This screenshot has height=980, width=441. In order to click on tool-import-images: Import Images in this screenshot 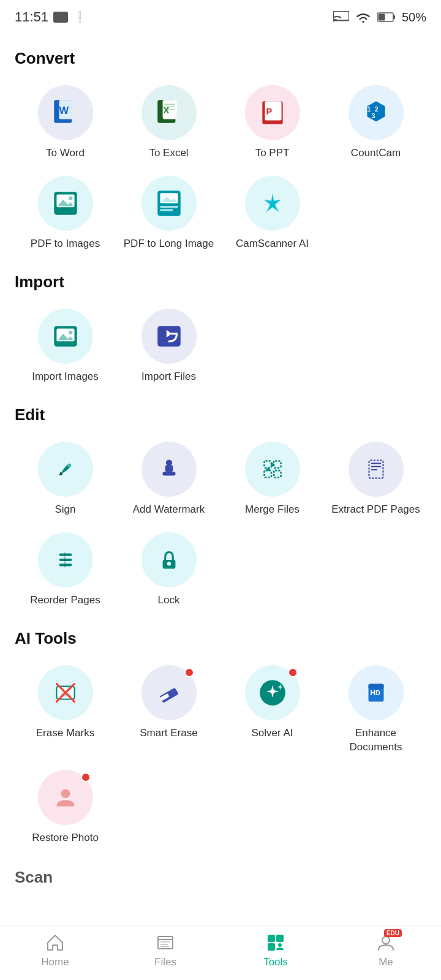, I will do `click(65, 346)`.